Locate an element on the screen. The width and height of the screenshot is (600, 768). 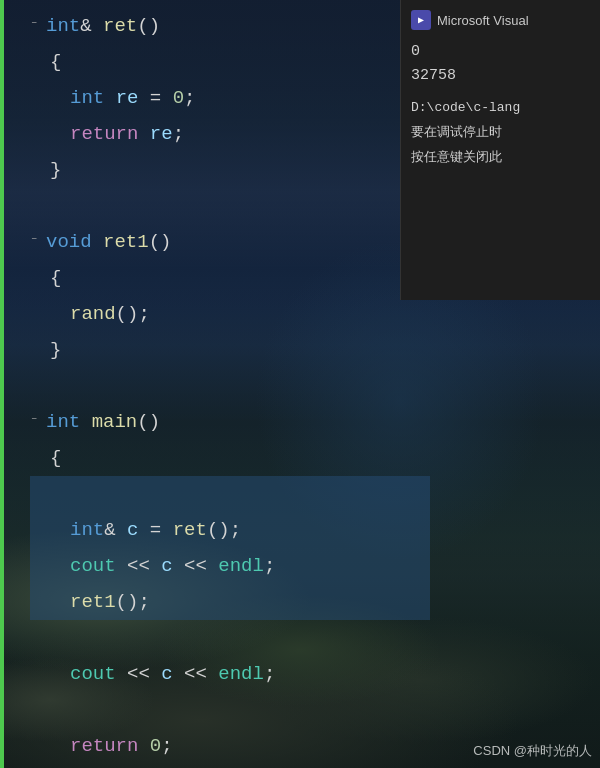
terminal-hint1: 要在调试停止时 is located at coordinates (500, 134).